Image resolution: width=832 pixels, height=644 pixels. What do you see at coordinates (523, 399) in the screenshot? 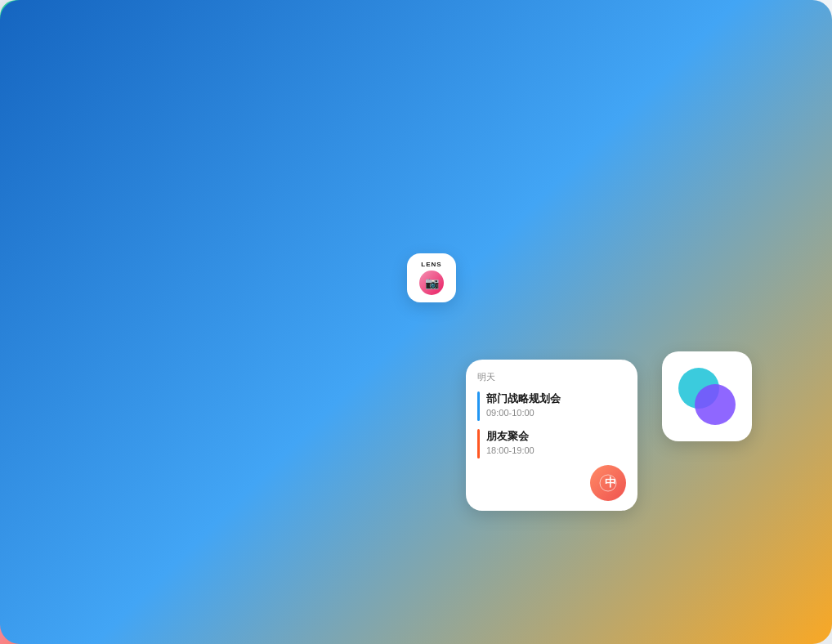
I see `event-1-title: 部门战略规划会` at bounding box center [523, 399].